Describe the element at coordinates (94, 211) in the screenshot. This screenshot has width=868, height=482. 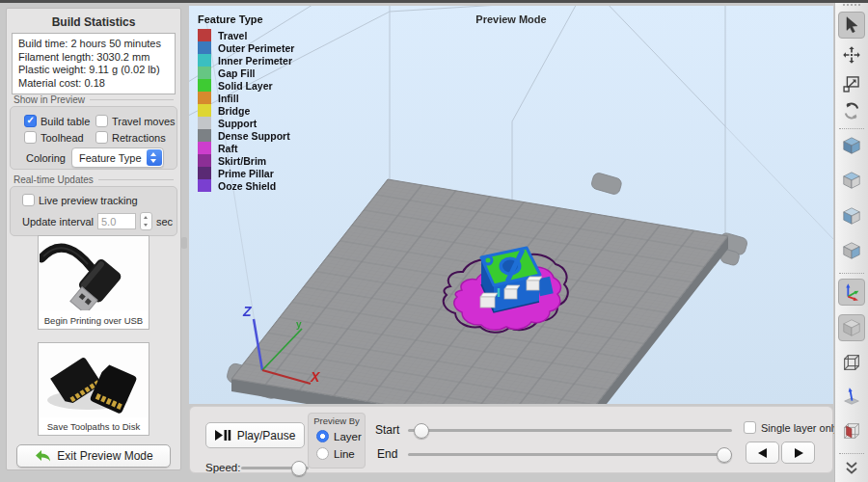
I see `realtime-updates-group: Live preview tracking Update interval se…` at that location.